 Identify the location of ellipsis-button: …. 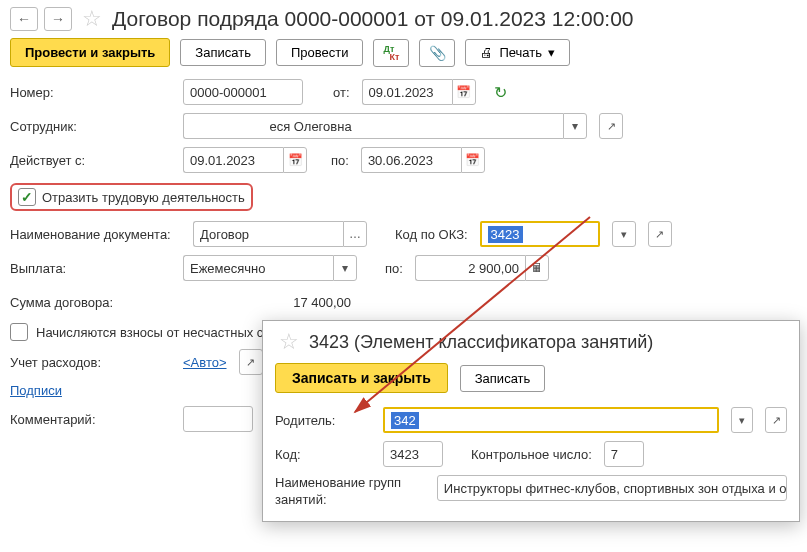
(355, 234).